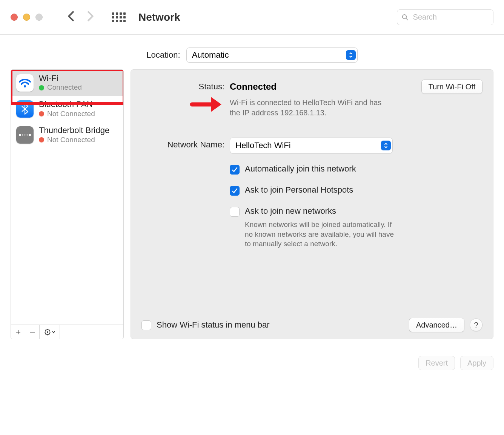  I want to click on show-menubar-checkbox, so click(146, 325).